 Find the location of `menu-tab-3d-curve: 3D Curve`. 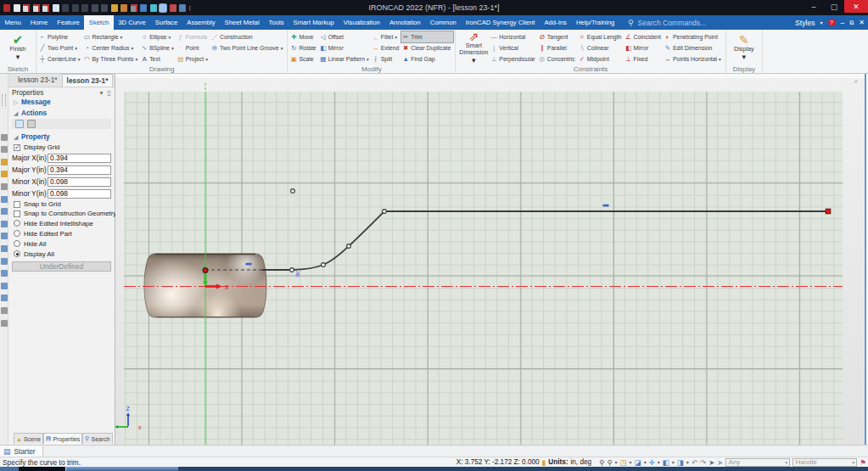

menu-tab-3d-curve: 3D Curve is located at coordinates (132, 22).